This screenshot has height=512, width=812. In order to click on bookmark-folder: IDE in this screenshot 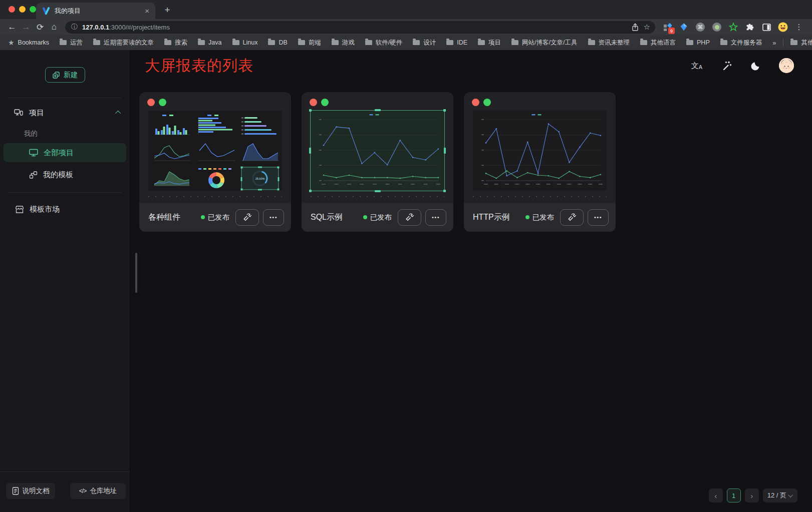, I will do `click(457, 43)`.